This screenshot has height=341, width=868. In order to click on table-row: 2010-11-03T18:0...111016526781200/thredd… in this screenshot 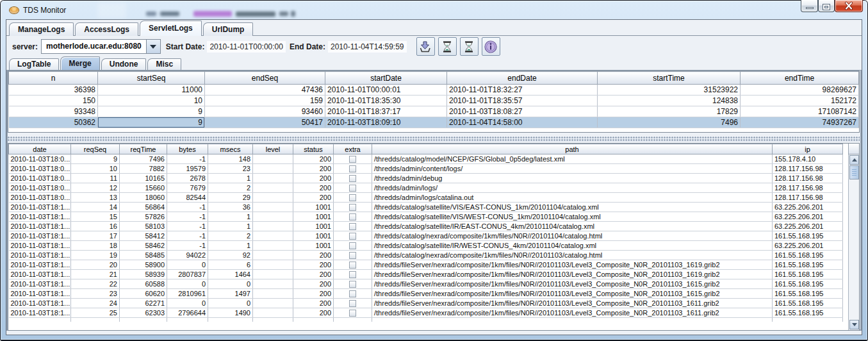, I will do `click(426, 178)`.